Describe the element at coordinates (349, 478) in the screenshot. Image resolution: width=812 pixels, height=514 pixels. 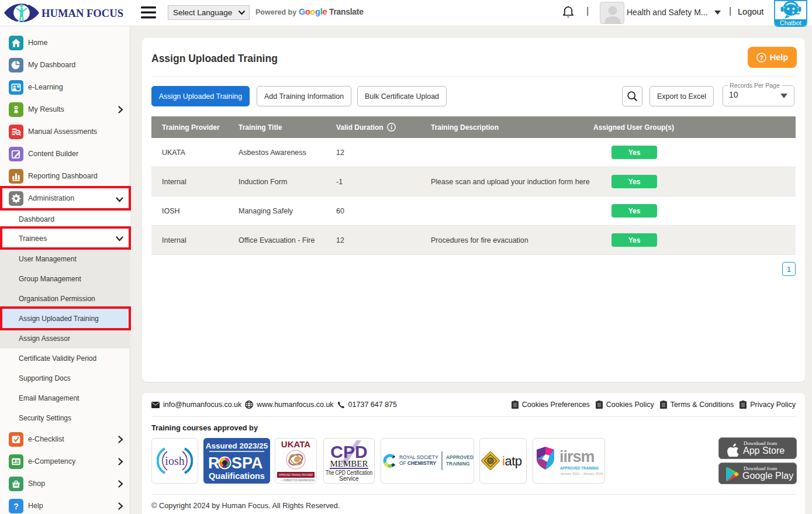
I see `svg-text: Service` at that location.